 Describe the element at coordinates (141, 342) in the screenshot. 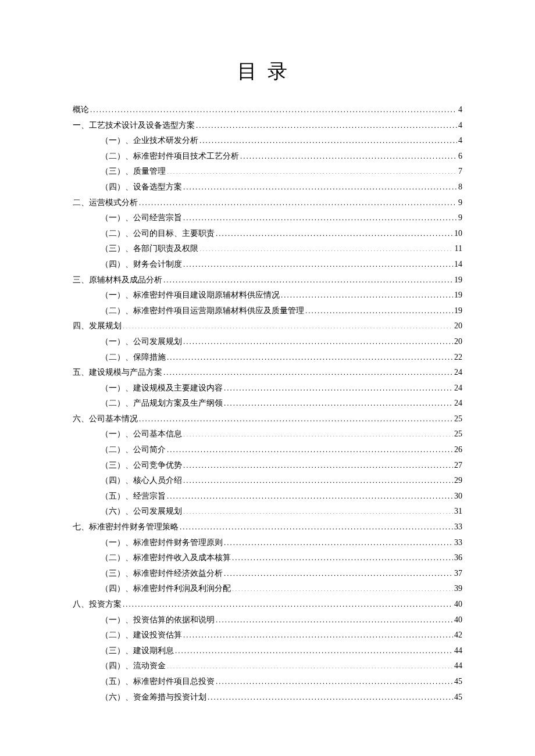

I see `toc-entry-label: （一）、公司发展规划` at that location.